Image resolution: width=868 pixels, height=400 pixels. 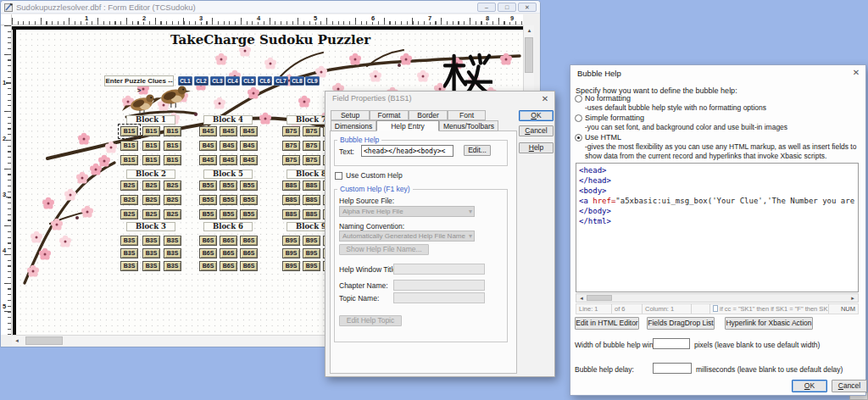 I want to click on action-button-2: Fields DragDrop List, so click(x=681, y=324).